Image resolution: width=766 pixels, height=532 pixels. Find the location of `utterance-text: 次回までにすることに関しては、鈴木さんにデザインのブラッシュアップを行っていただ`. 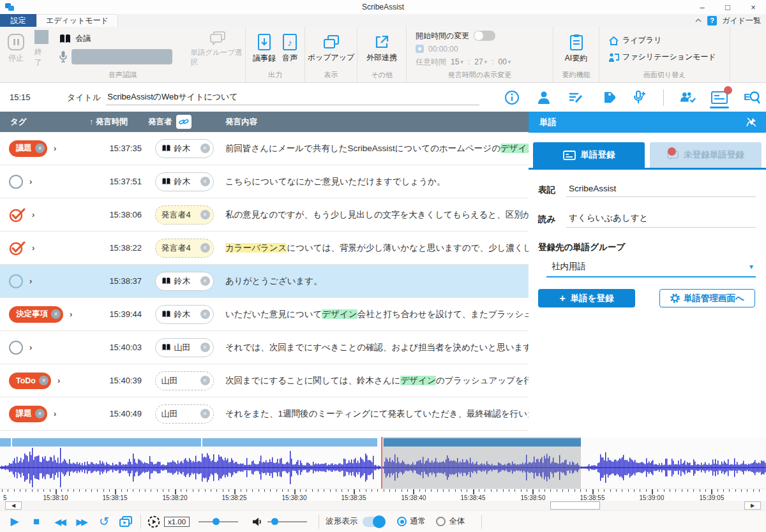

utterance-text: 次回までにすることに関しては、鈴木さんにデザインのブラッシュアップを行っていただ is located at coordinates (374, 381).